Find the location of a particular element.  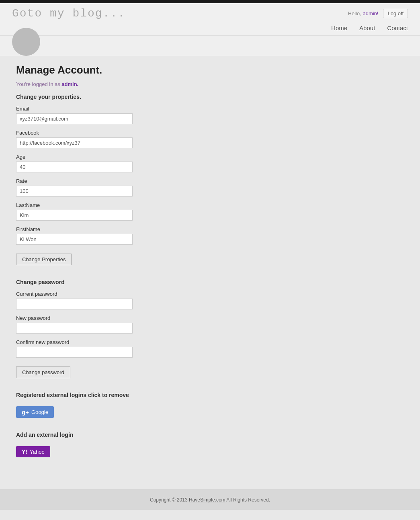

age-label: Age is located at coordinates (141, 157).